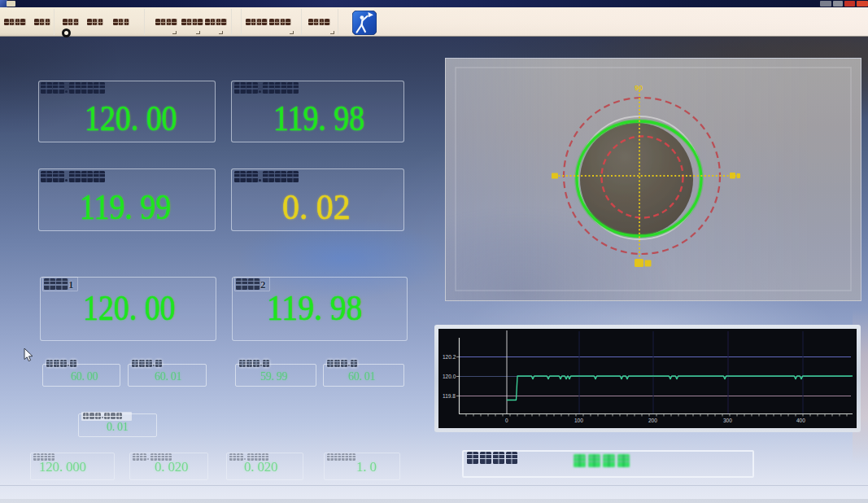 This screenshot has height=503, width=868. What do you see at coordinates (507, 420) in the screenshot?
I see `svg-text: 0` at bounding box center [507, 420].